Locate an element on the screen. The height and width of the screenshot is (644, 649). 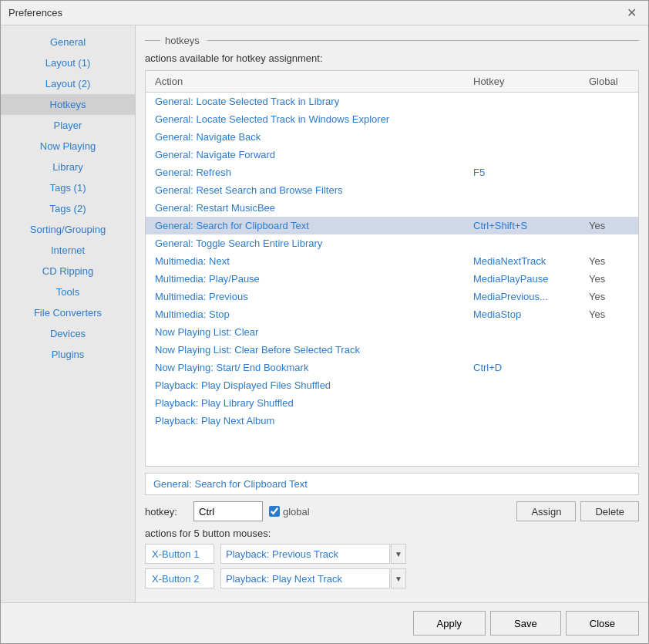
table-row: Multimedia: PreviousMediaPrevious...Yes is located at coordinates (392, 296).